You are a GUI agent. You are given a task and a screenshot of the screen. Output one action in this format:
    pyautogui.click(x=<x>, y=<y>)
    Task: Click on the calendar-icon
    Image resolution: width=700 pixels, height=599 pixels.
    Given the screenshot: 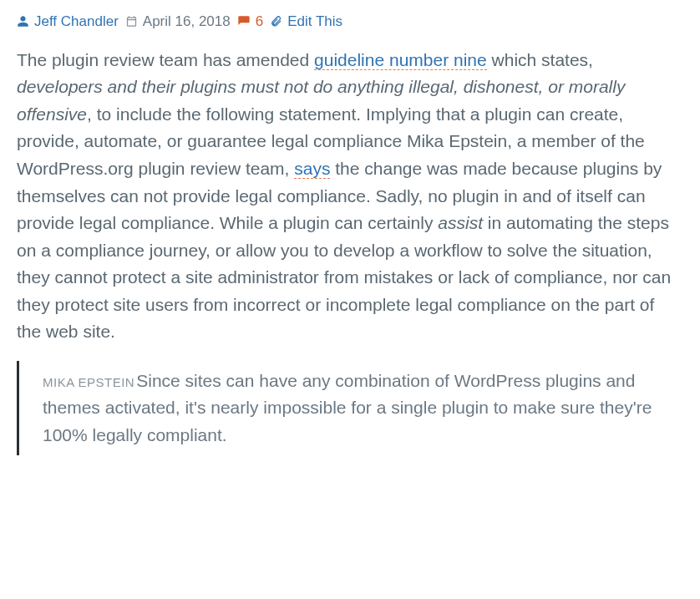 What is the action you would take?
    pyautogui.click(x=132, y=22)
    